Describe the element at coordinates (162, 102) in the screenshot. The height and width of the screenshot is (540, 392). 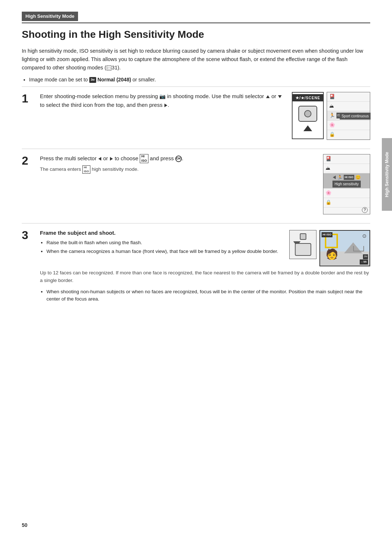
I see `step-1-text: Enter shooting-mode selection menu by pr…` at that location.